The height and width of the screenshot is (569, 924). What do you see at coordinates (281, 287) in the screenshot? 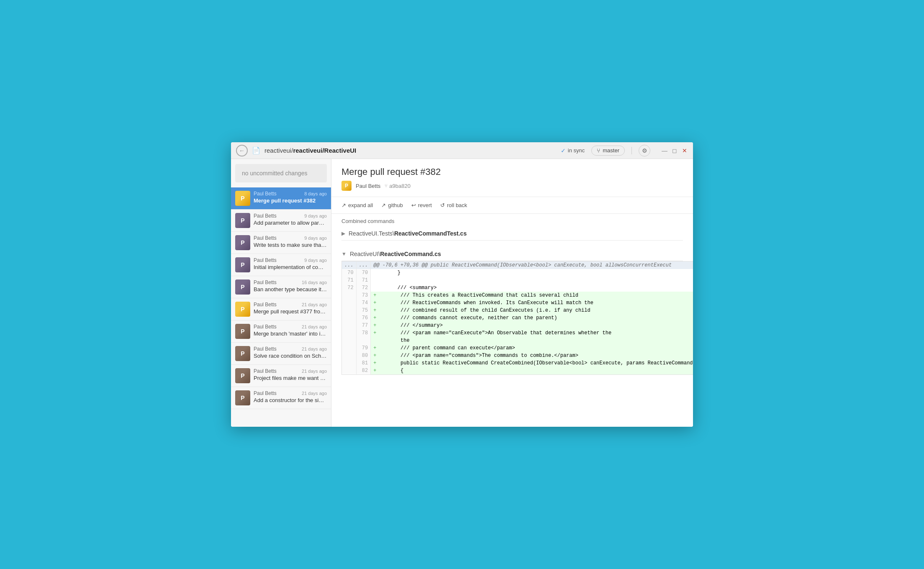
I see `commit-item-4: PPaul Betts16 days agoBan another type b…` at bounding box center [281, 287].